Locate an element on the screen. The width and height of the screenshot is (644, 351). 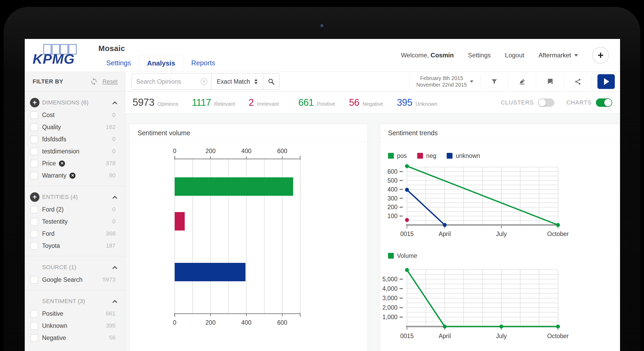
stat-value: 661 is located at coordinates (306, 103).